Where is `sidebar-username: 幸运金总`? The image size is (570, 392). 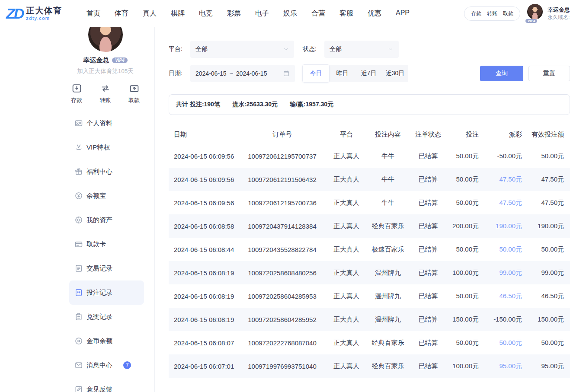
sidebar-username: 幸运金总 is located at coordinates (96, 61).